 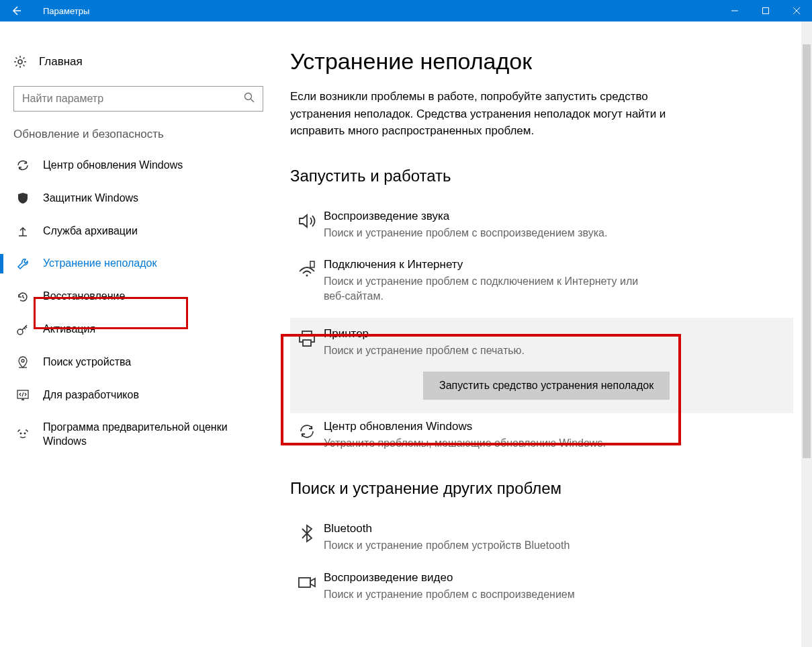 I want to click on sidebar-item-insider: Программа предварительной оценки Windows, so click(x=138, y=435).